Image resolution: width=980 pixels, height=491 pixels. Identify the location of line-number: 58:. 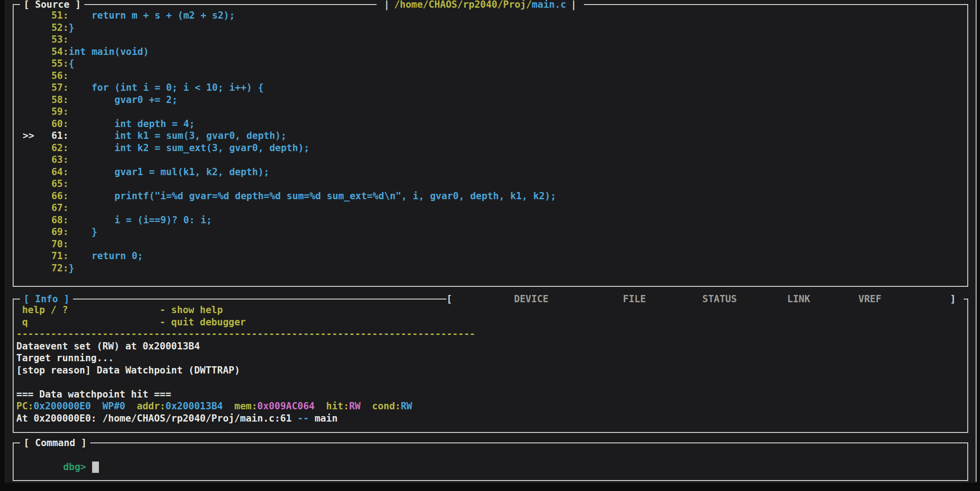
(51, 100).